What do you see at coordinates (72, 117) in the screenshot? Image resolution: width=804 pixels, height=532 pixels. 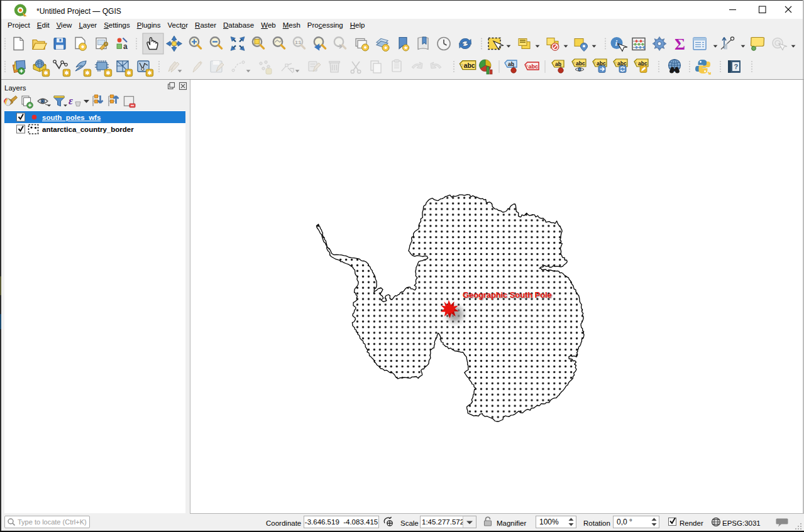 I see `svg-text: south_poles_wfs` at bounding box center [72, 117].